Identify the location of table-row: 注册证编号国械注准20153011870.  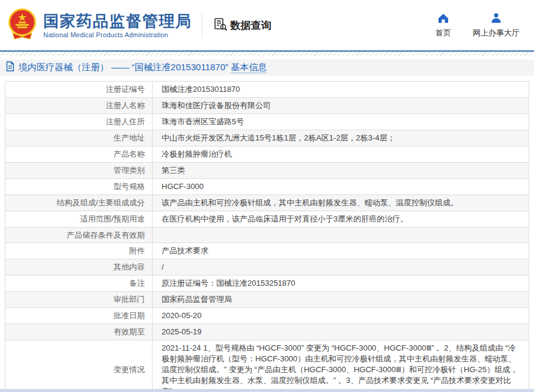
(267, 90).